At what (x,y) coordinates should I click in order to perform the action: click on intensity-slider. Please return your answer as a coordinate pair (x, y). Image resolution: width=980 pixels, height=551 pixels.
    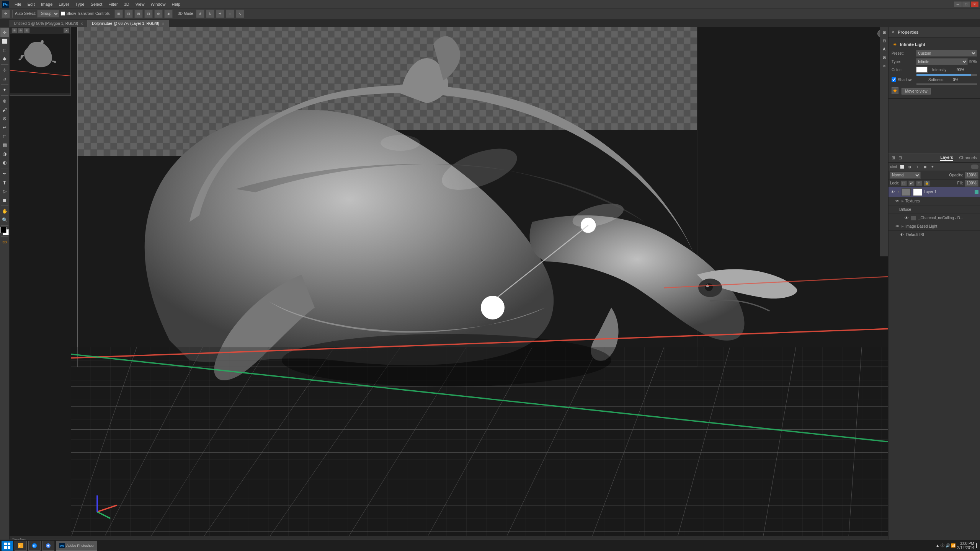
    Looking at the image, I should click on (947, 75).